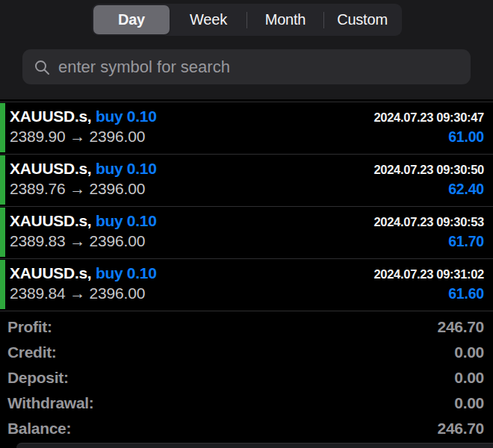 This screenshot has width=493, height=448. Describe the element at coordinates (466, 242) in the screenshot. I see `deal-profit: 61.70` at that location.